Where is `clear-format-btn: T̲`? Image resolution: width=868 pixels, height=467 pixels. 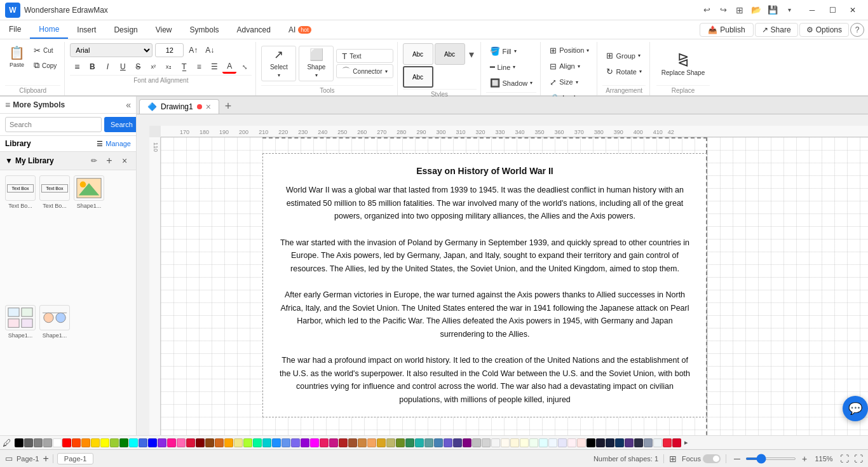 clear-format-btn: T̲ is located at coordinates (184, 67).